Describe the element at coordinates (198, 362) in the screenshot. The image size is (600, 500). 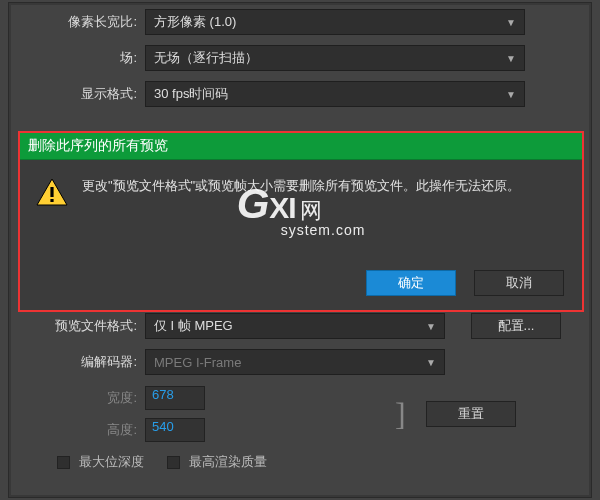
I see `codec-value: MPEG I-Frame` at that location.